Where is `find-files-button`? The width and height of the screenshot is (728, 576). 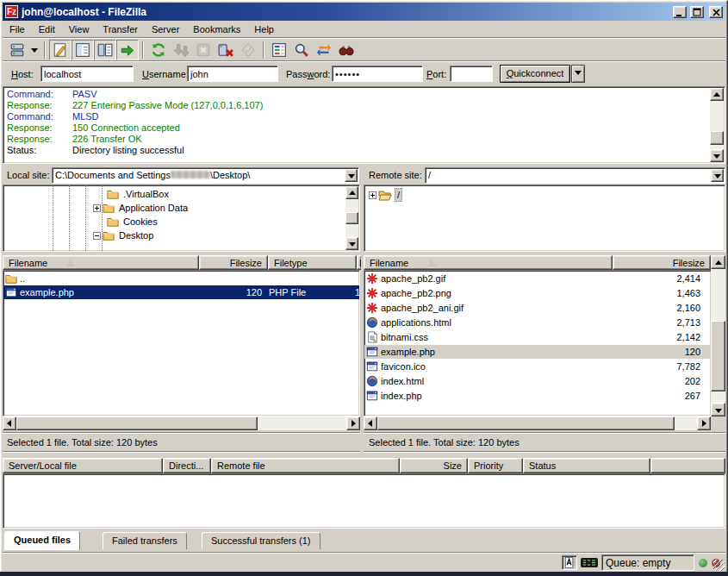 find-files-button is located at coordinates (346, 50).